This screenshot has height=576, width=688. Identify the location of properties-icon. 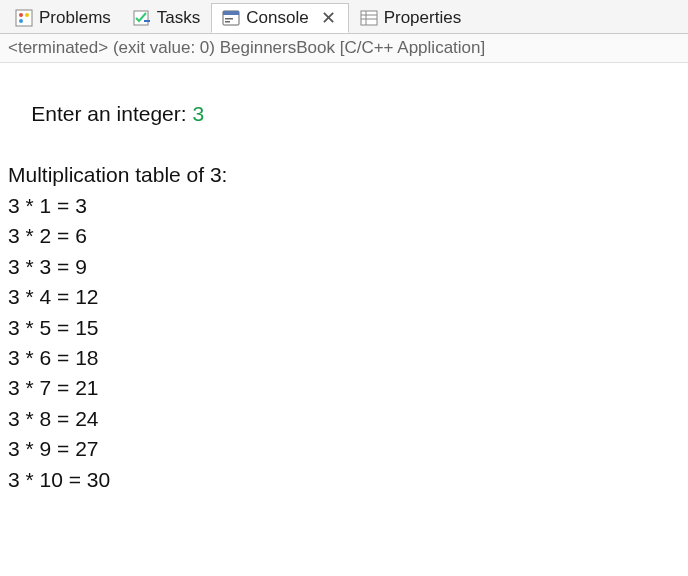
(369, 18).